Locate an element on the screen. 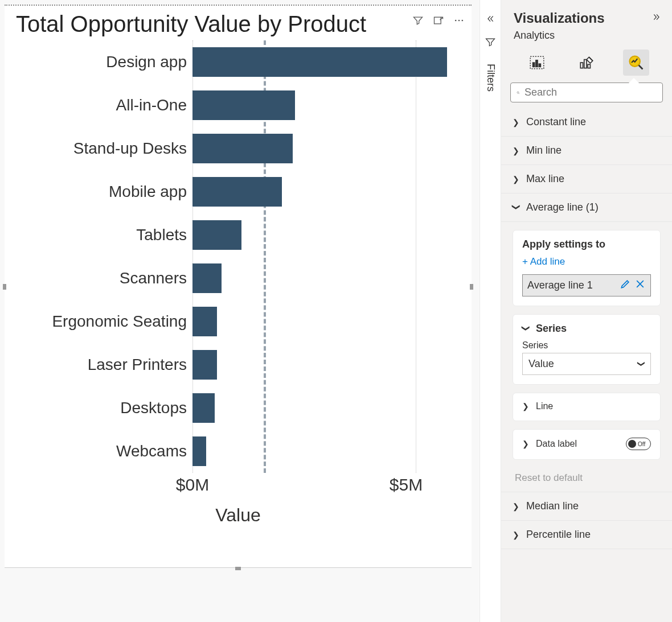 This screenshot has height=622, width=672. category-label: All-in-One is located at coordinates (113, 105).